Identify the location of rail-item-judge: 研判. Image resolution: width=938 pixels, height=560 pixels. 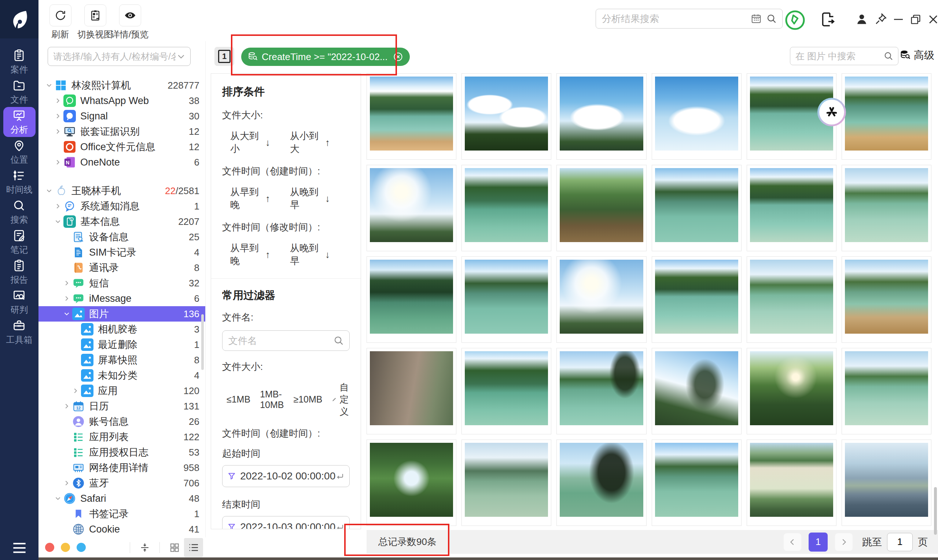
(20, 302).